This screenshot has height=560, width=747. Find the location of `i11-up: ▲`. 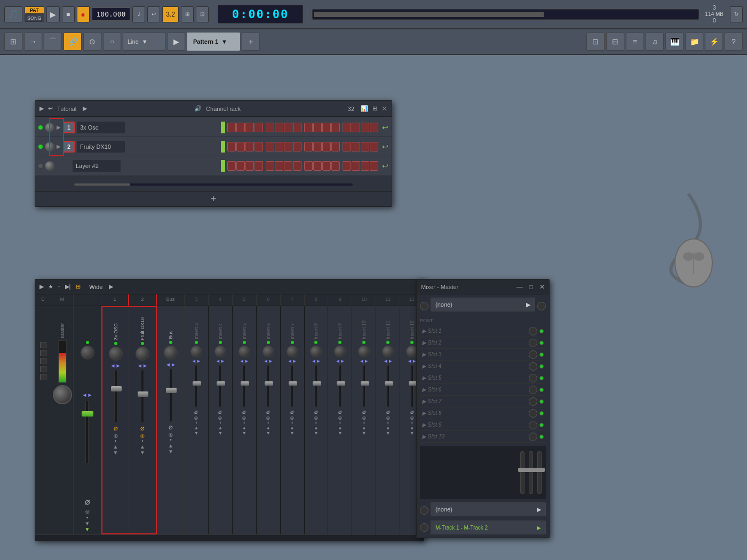

i11-up: ▲ is located at coordinates (388, 428).